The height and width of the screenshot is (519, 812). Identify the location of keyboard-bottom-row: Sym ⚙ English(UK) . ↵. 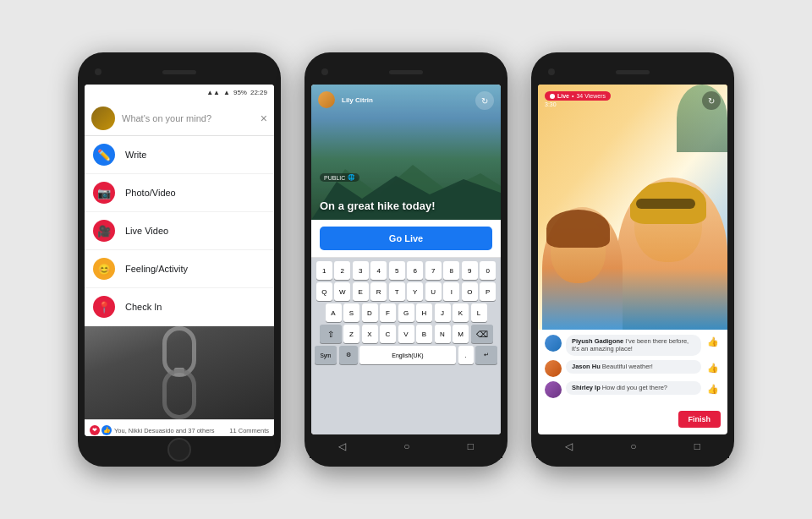
(406, 355).